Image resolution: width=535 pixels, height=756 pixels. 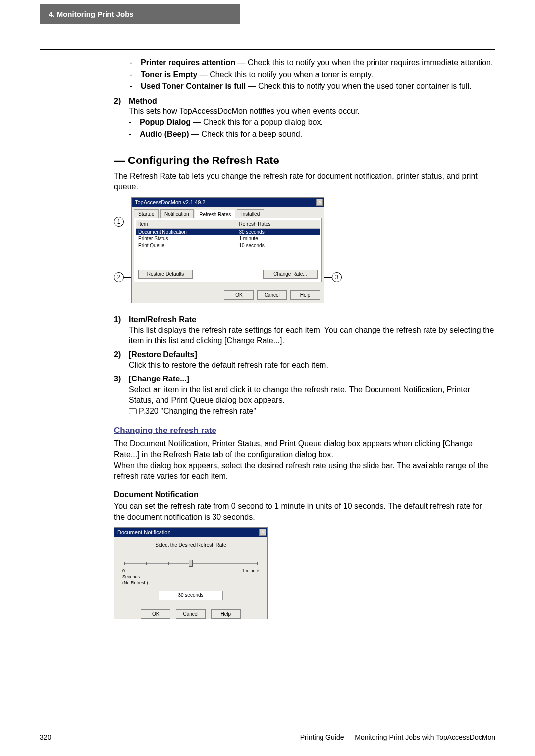 I want to click on method-item-desc: — Check this for a beep sound., so click(x=246, y=134).